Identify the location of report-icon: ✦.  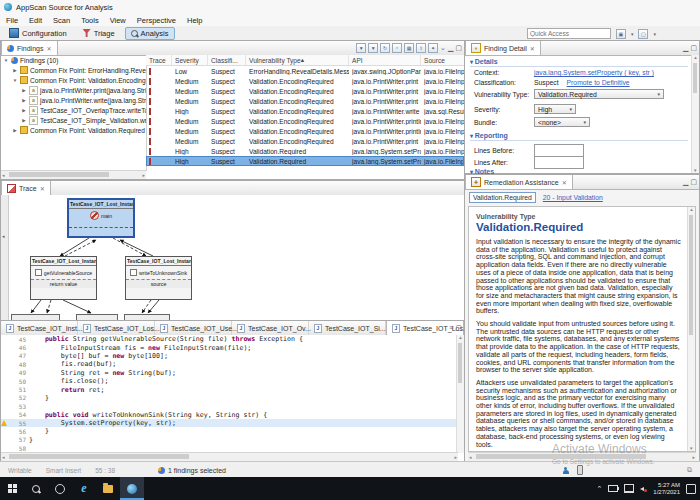
(433, 48).